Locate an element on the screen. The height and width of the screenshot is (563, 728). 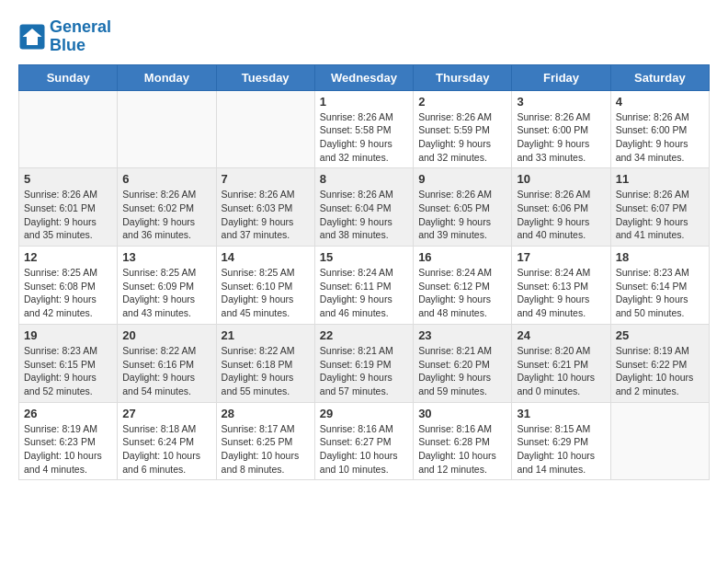
logo-text: General Blue is located at coordinates (81, 37).